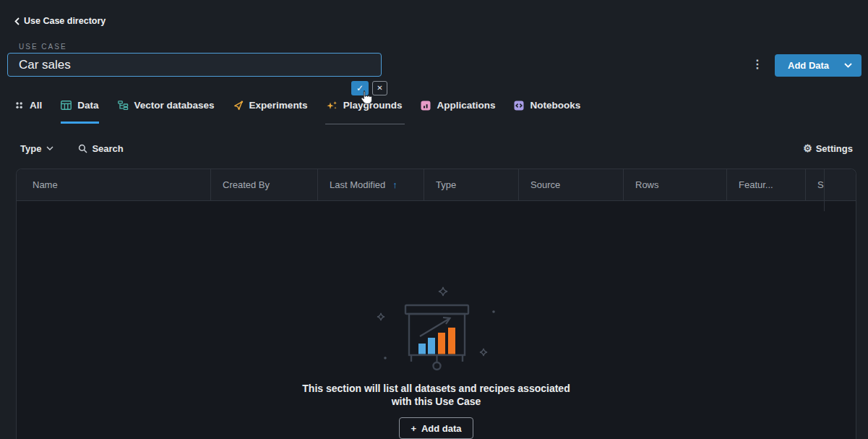 Image resolution: width=868 pixels, height=439 pixels. What do you see at coordinates (545, 185) in the screenshot?
I see `column-label: Source` at bounding box center [545, 185].